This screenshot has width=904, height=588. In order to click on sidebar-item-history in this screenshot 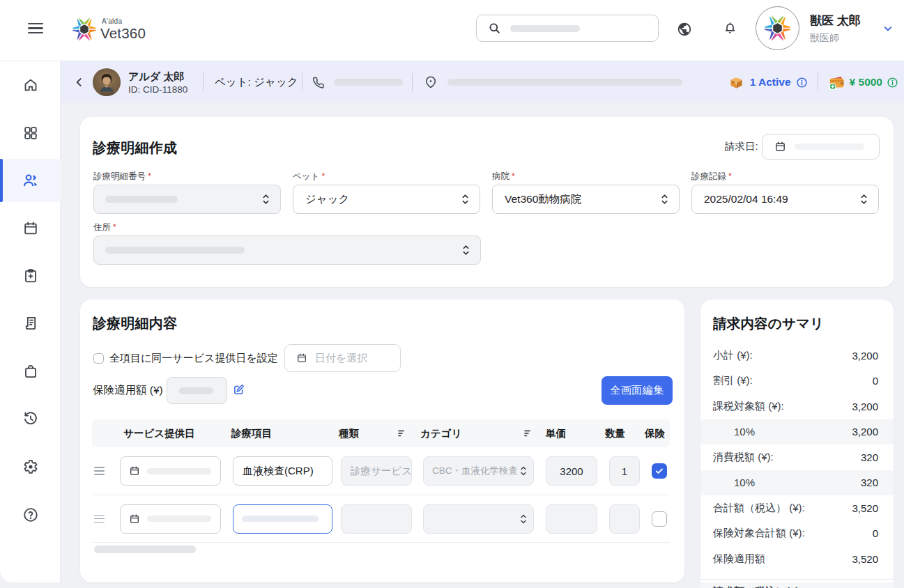, I will do `click(31, 419)`.